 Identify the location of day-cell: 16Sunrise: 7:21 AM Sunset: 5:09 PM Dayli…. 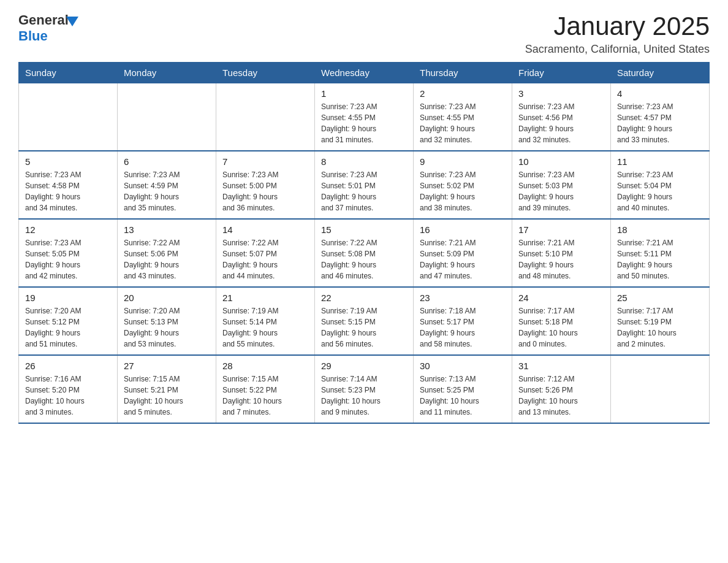
(463, 253).